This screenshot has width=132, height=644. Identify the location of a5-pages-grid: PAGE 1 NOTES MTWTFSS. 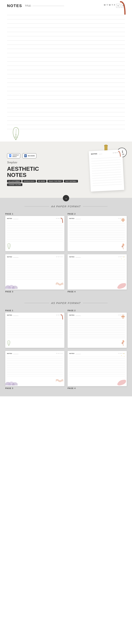
(66, 350).